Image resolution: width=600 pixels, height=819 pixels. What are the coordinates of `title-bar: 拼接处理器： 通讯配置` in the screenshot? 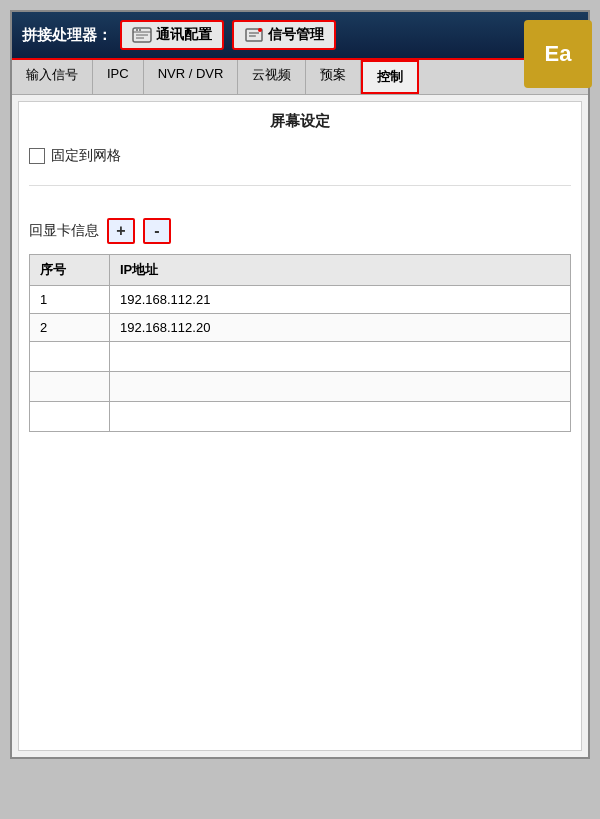 It's located at (300, 36).